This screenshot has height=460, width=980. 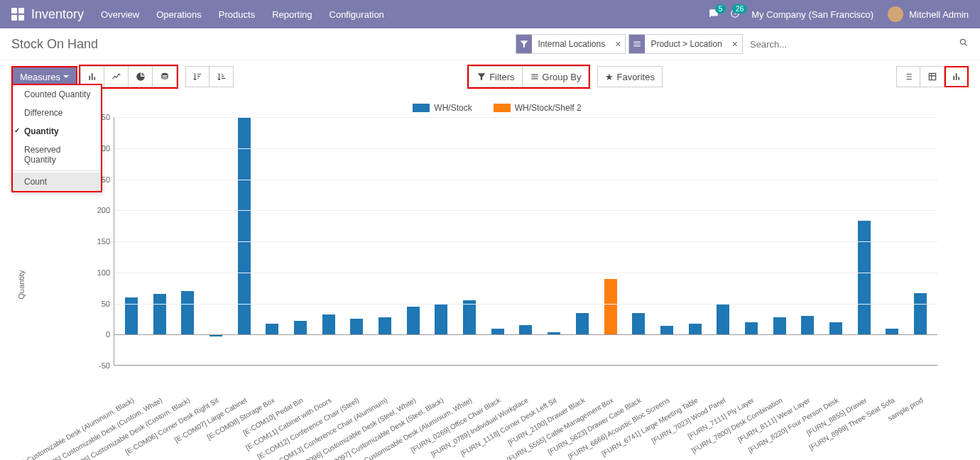 I want to click on groupby-label: Group By, so click(x=562, y=77).